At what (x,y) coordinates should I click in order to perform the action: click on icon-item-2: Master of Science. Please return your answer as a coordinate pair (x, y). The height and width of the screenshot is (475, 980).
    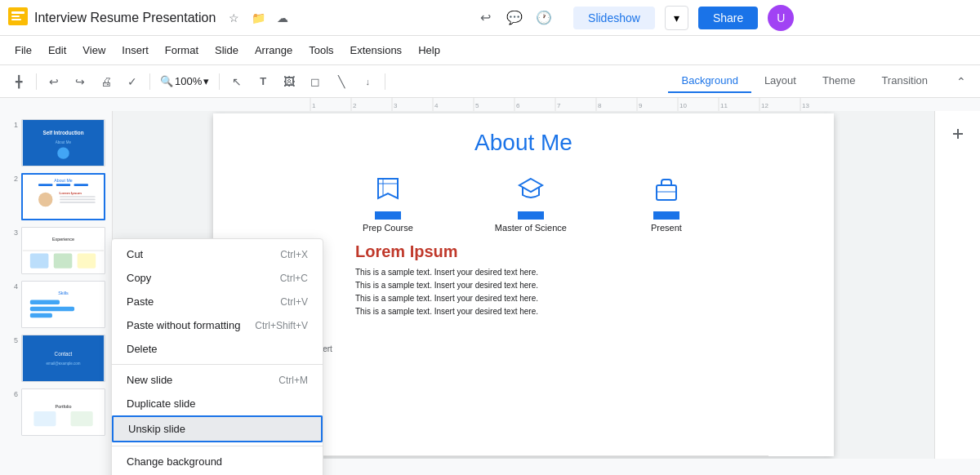
    Looking at the image, I should click on (531, 202).